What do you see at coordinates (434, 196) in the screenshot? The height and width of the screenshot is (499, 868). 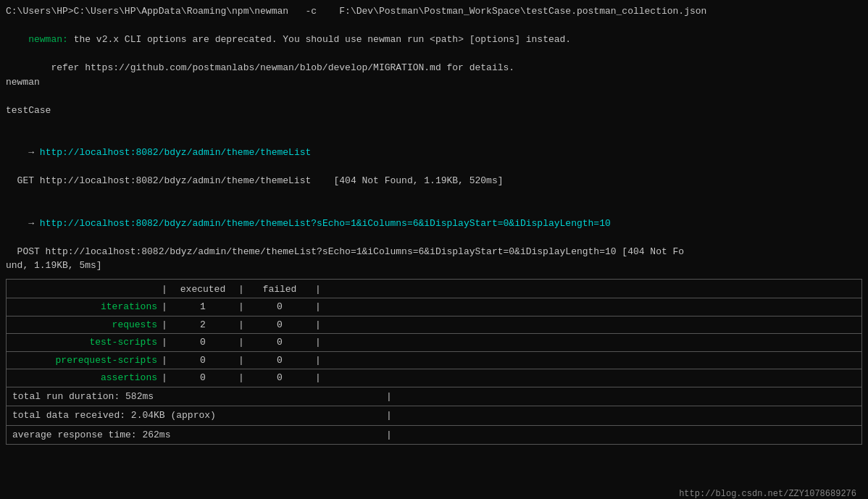 I see `blank-line3` at bounding box center [434, 196].